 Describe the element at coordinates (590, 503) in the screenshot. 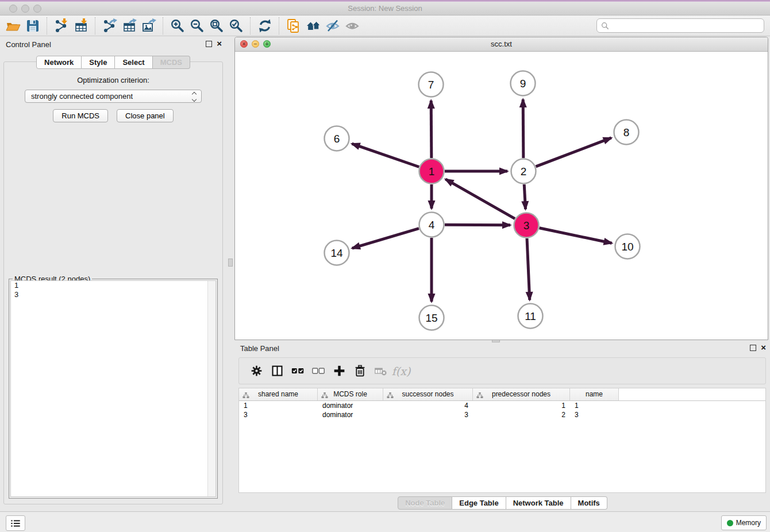

I see `tab-motifs: Motifs` at that location.